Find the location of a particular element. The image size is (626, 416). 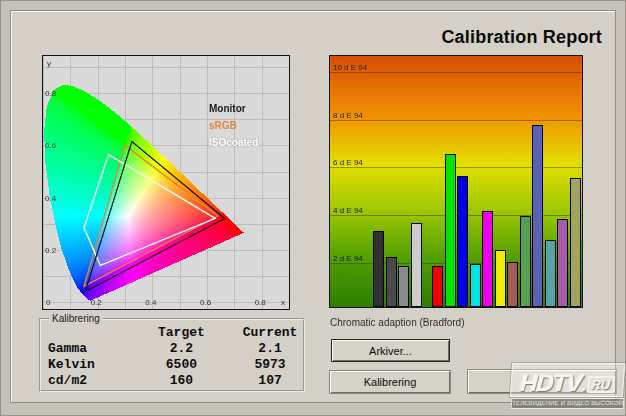

legend-item-monitor: Monitor is located at coordinates (234, 108).